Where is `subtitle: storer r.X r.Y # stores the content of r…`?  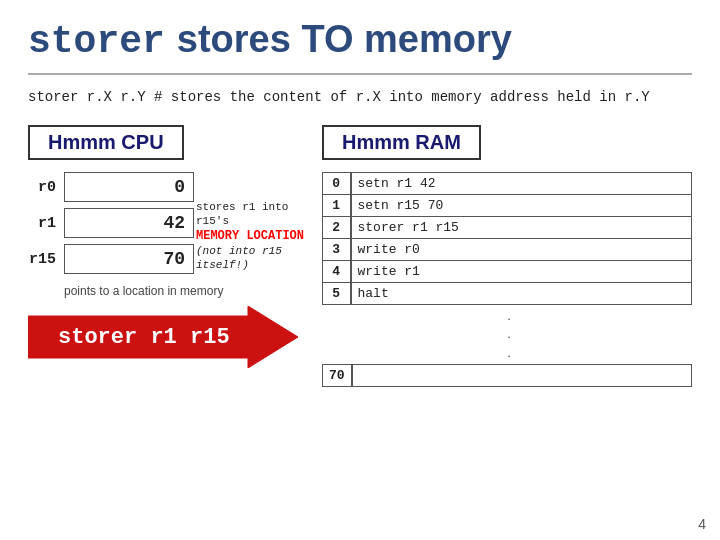 subtitle: storer r.X r.Y # stores the content of r… is located at coordinates (360, 97).